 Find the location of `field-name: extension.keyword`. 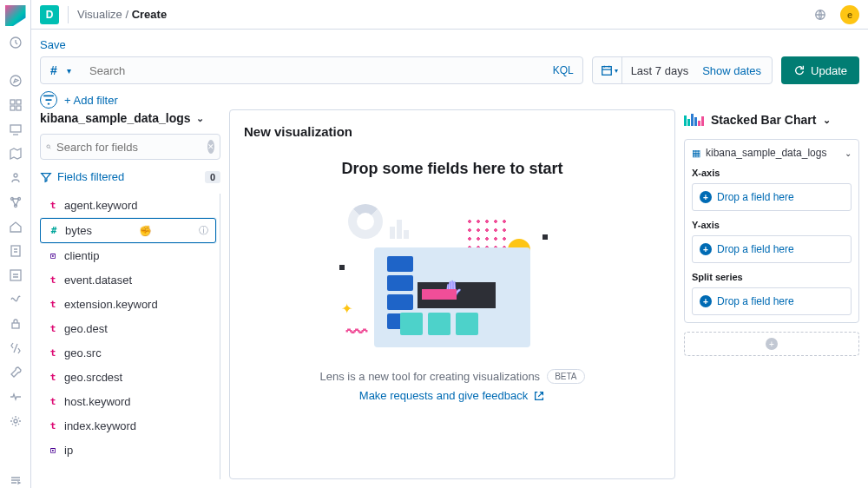

field-name: extension.keyword is located at coordinates (111, 304).